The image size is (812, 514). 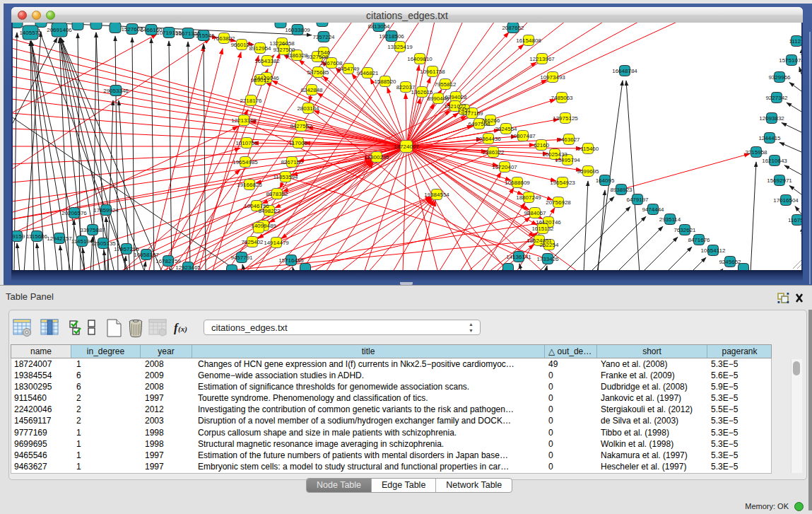 What do you see at coordinates (541, 146) in the screenshot?
I see `svg-text: 62160` at bounding box center [541, 146].